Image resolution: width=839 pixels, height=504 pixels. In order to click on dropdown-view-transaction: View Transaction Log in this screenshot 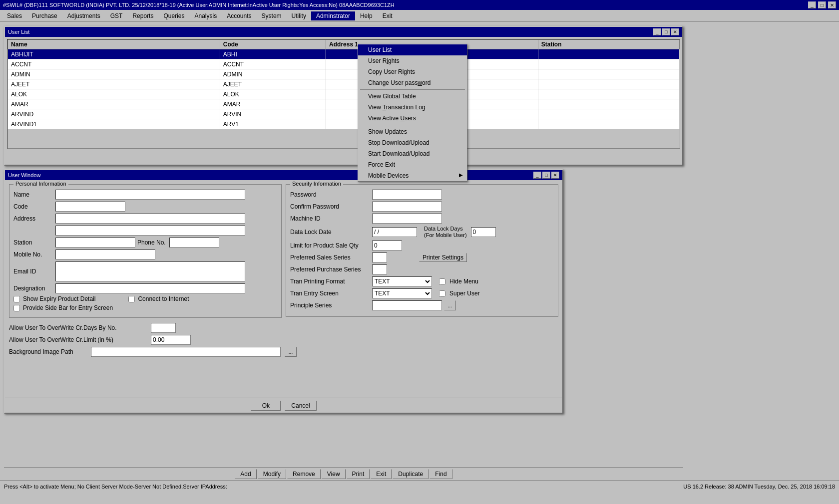, I will do `click(413, 107)`.